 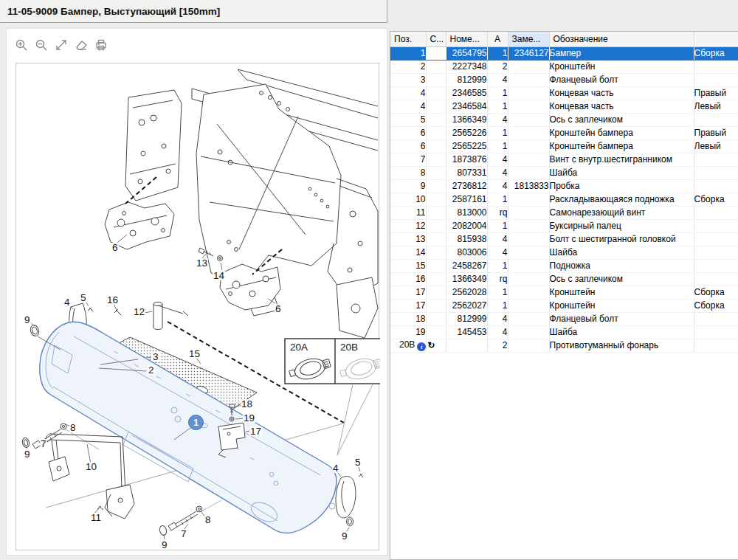 What do you see at coordinates (96, 518) in the screenshot?
I see `callout-11: 11` at bounding box center [96, 518].